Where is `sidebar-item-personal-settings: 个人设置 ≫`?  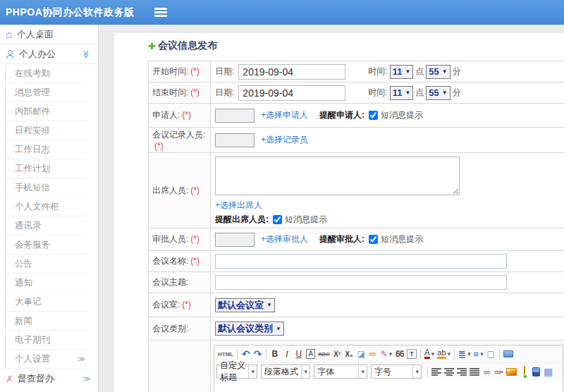
sidebar-item-personal-settings: 个人设置 ≫ is located at coordinates (47, 360).